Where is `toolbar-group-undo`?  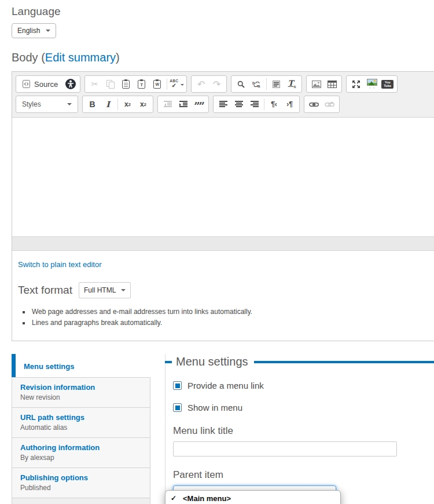
toolbar-group-undo is located at coordinates (209, 84).